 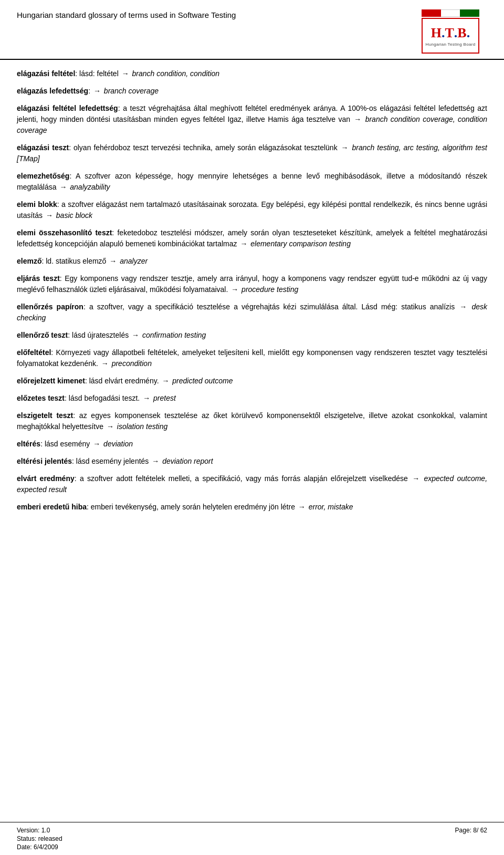 What do you see at coordinates (252, 262) in the screenshot?
I see `entry-elemzo: elemző: ld. statikus elemző → analyzer` at bounding box center [252, 262].